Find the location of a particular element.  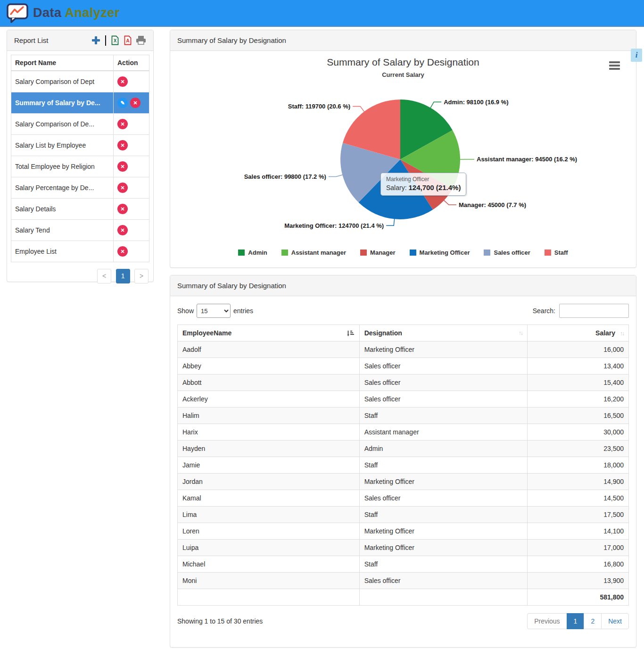

report-row: Employee List✕ is located at coordinates (80, 252).